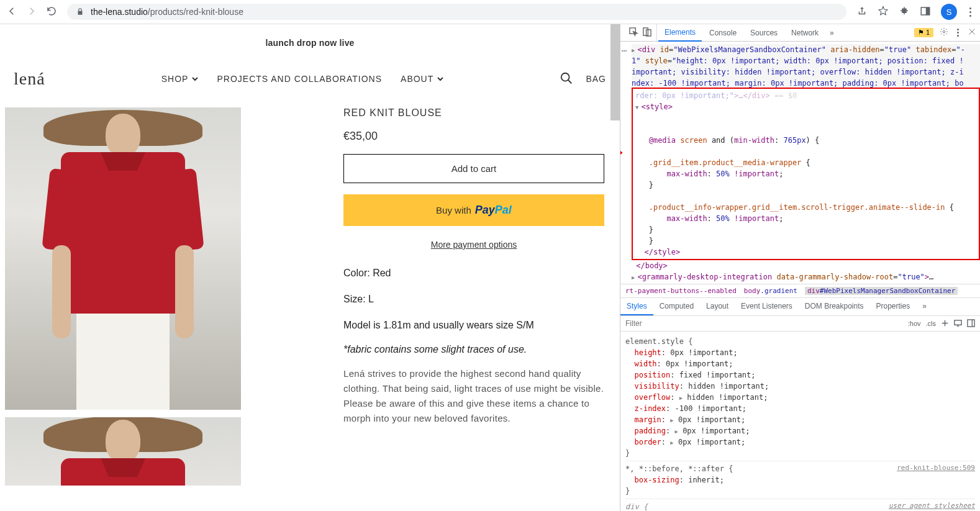  What do you see at coordinates (764, 33) in the screenshot?
I see `tab-sources: Sources` at bounding box center [764, 33].